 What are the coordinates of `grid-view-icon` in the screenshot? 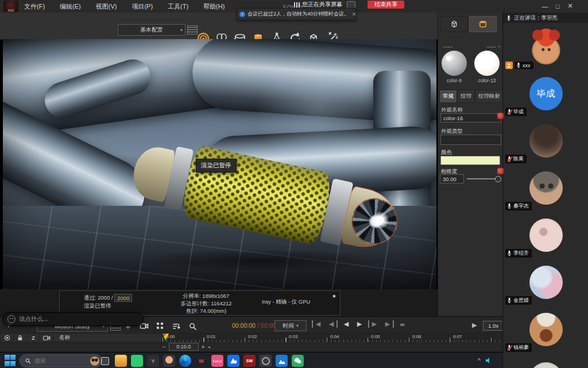 It's located at (160, 326).